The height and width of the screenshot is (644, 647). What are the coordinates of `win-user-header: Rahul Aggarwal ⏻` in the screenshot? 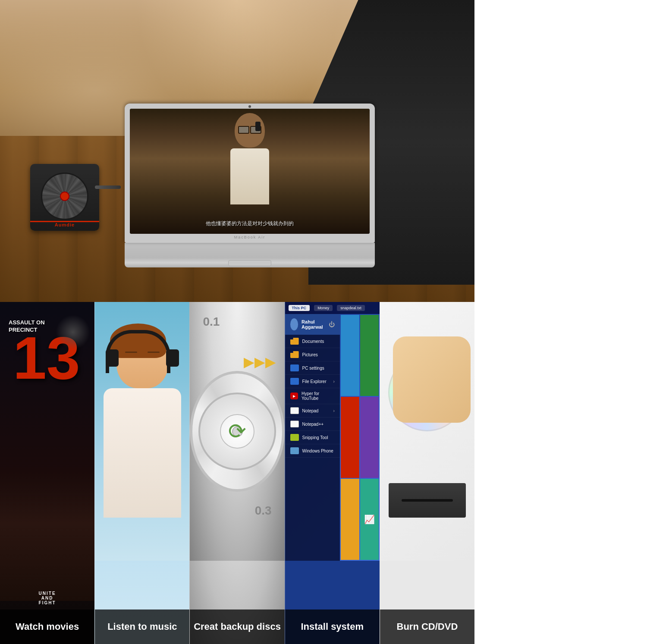 It's located at (312, 324).